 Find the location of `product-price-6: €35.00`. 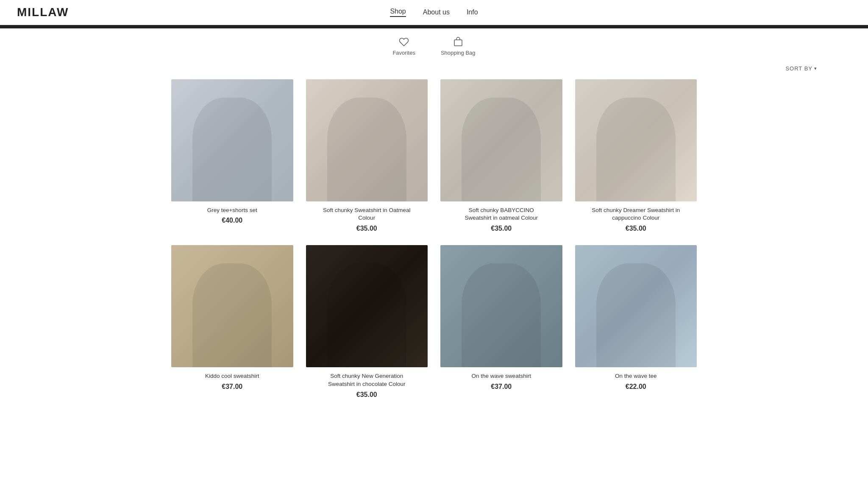

product-price-6: €35.00 is located at coordinates (367, 395).